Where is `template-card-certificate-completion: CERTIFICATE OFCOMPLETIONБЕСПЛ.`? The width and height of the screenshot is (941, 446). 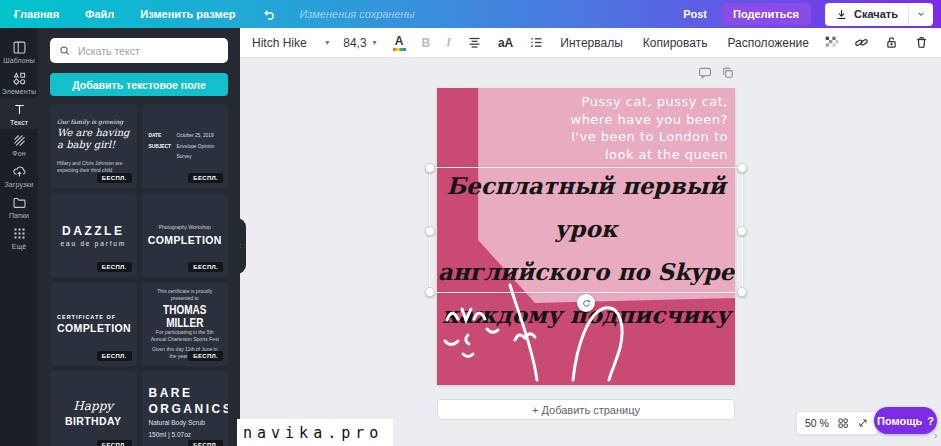
template-card-certificate-completion: CERTIFICATE OFCOMPLETIONБЕСПЛ. is located at coordinates (94, 324).